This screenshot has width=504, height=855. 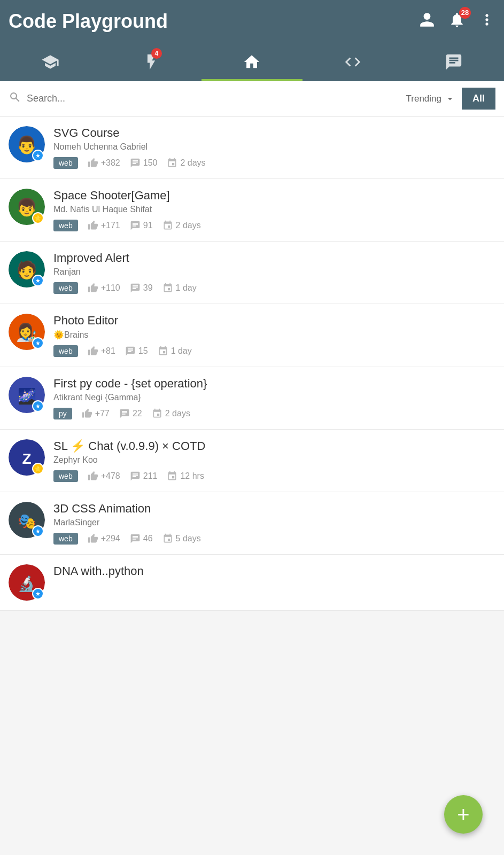 What do you see at coordinates (213, 98) in the screenshot?
I see `search-input` at bounding box center [213, 98].